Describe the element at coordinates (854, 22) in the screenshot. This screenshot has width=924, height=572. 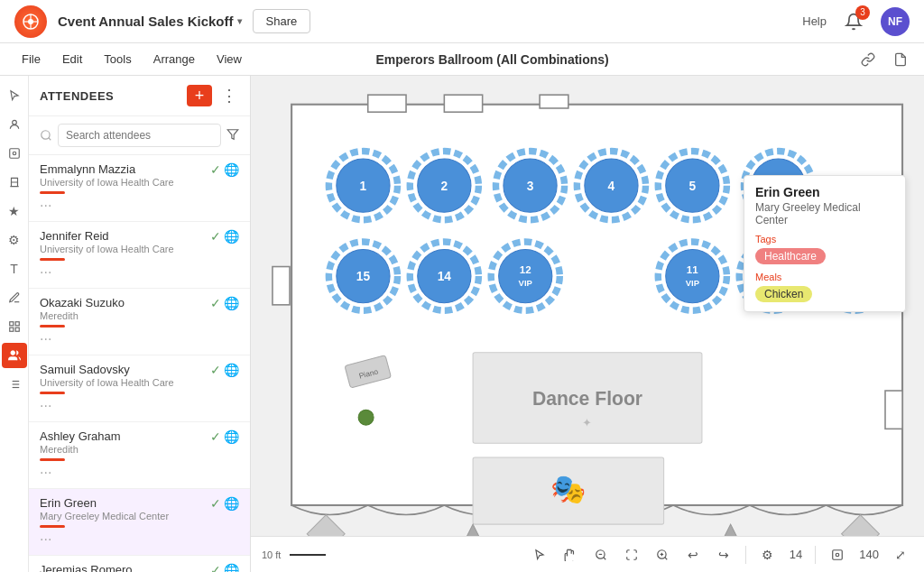
I see `notifications-button: 3` at that location.